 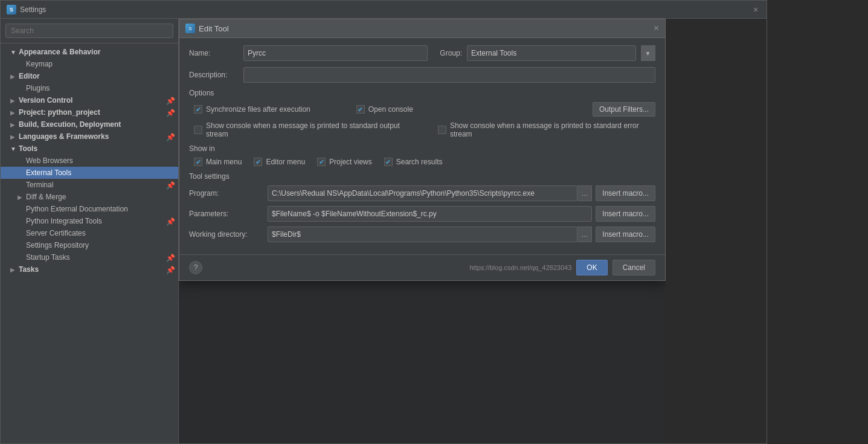 I want to click on sidebar-item-tasks: ▶ Tasks 📌, so click(x=89, y=269).